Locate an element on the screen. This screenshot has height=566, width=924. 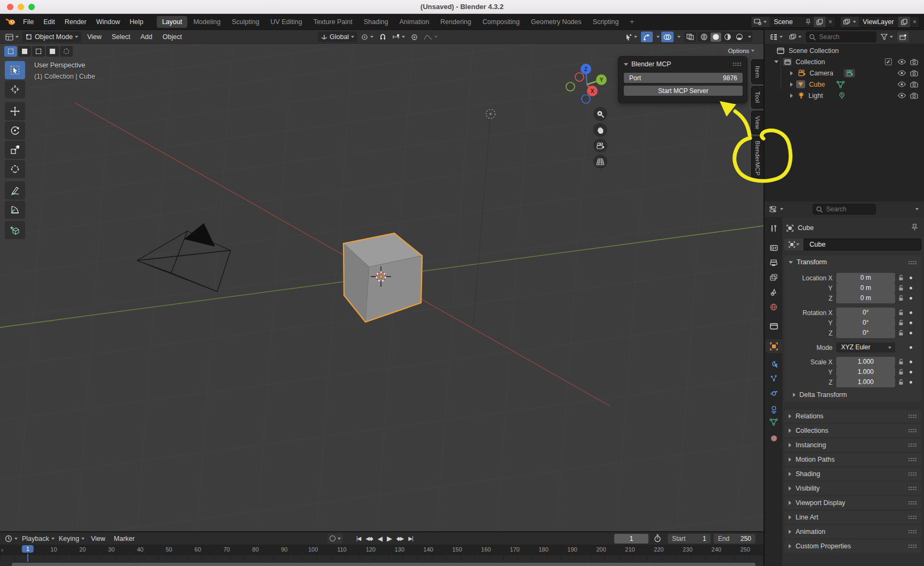
tab-material-icon is located at coordinates (774, 438).